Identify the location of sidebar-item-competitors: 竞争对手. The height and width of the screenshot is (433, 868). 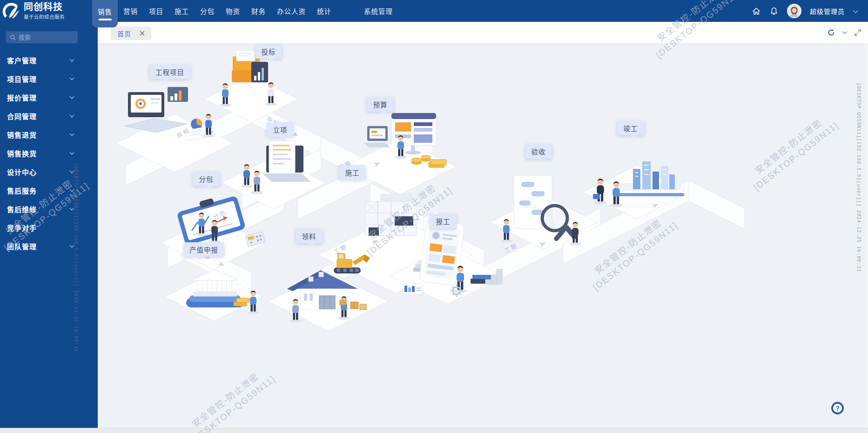
(49, 227).